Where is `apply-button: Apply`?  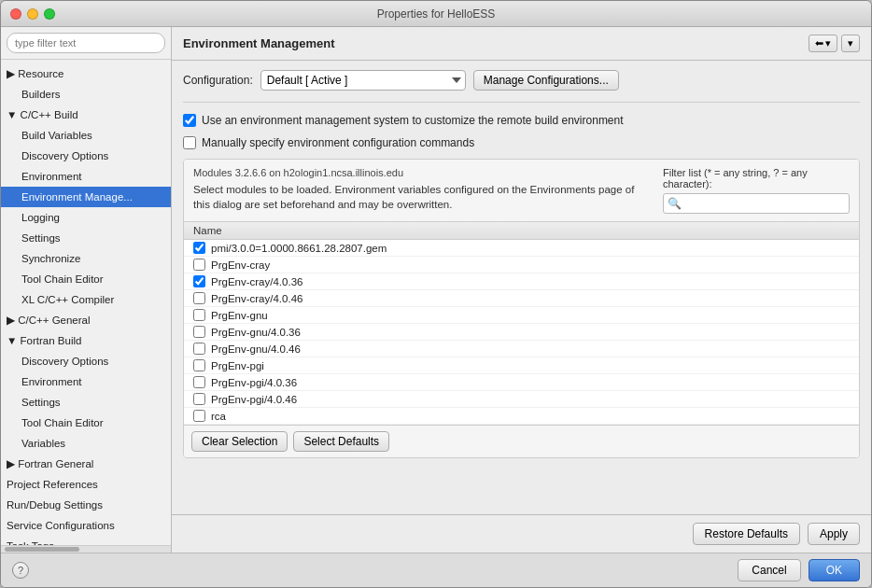 apply-button: Apply is located at coordinates (834, 534).